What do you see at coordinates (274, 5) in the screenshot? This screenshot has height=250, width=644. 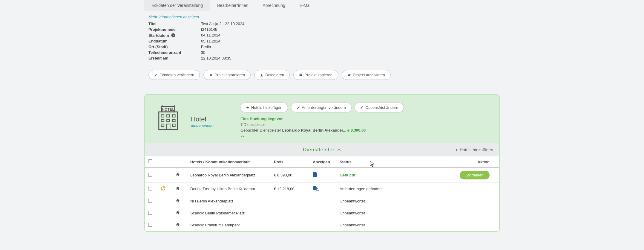 I see `tab-abrechnung: Abrechnung` at bounding box center [274, 5].